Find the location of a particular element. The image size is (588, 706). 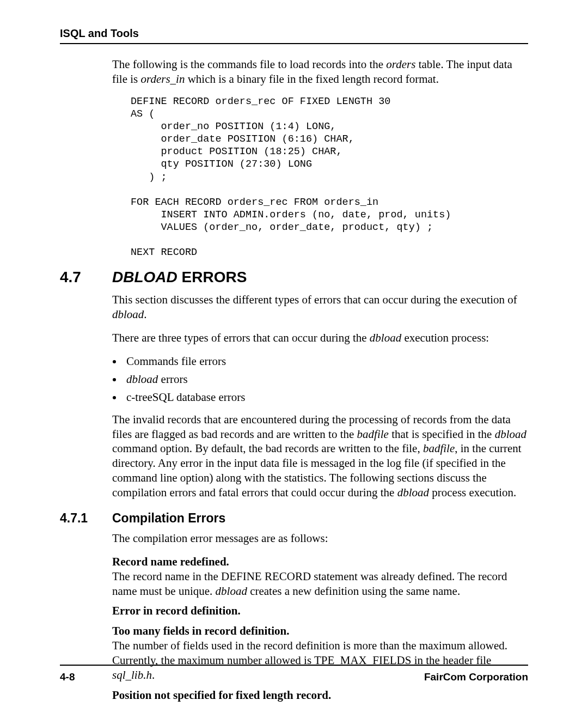

text-italic: orders is located at coordinates (401, 64).